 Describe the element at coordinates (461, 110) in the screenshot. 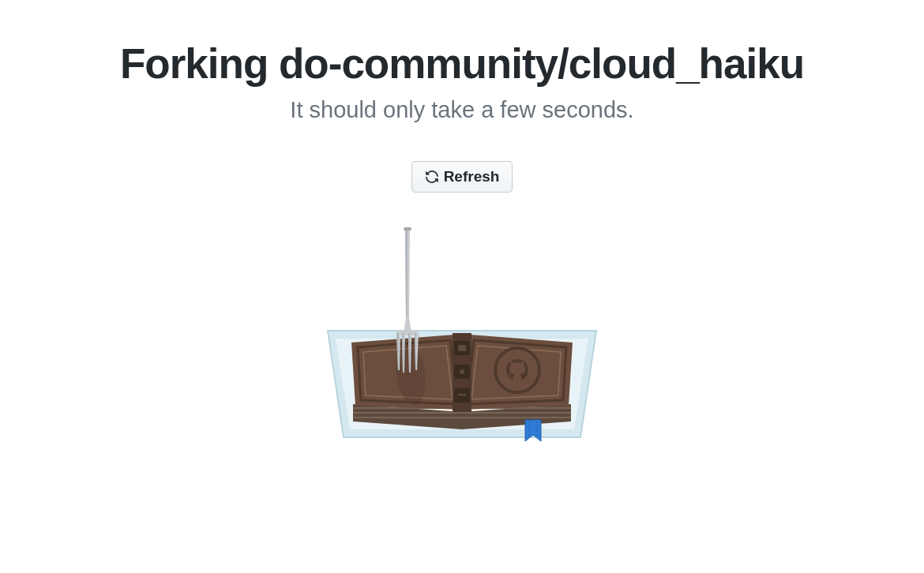

I see `page-subtitle: It should only take a few seconds.` at that location.